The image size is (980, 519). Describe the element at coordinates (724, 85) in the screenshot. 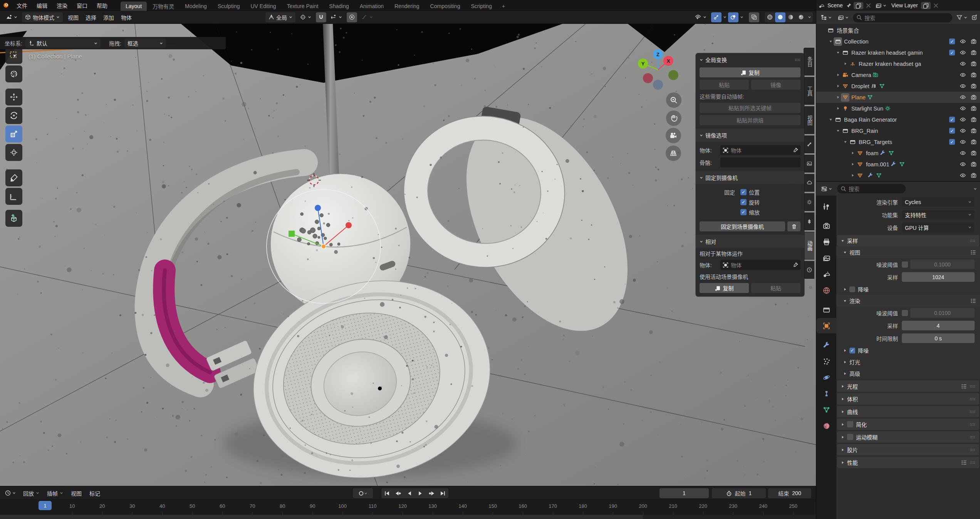

I see `paste-button: 粘贴` at that location.